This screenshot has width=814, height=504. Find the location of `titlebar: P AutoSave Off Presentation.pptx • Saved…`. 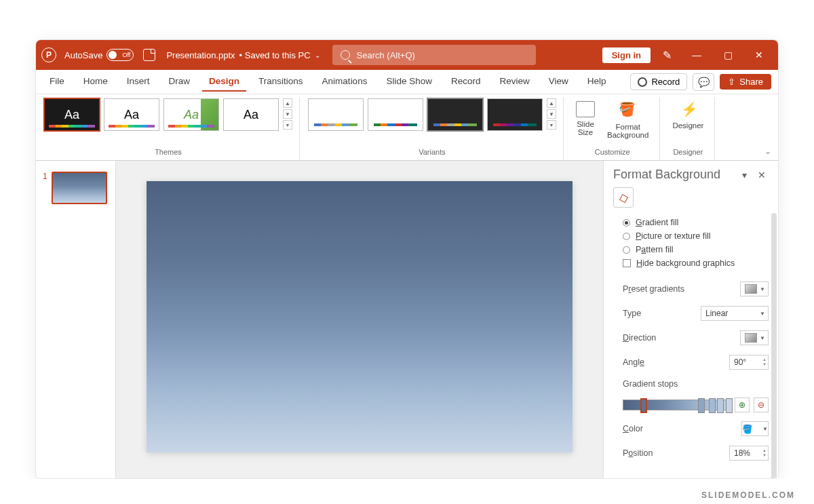

titlebar: P AutoSave Off Presentation.pptx • Saved… is located at coordinates (407, 55).